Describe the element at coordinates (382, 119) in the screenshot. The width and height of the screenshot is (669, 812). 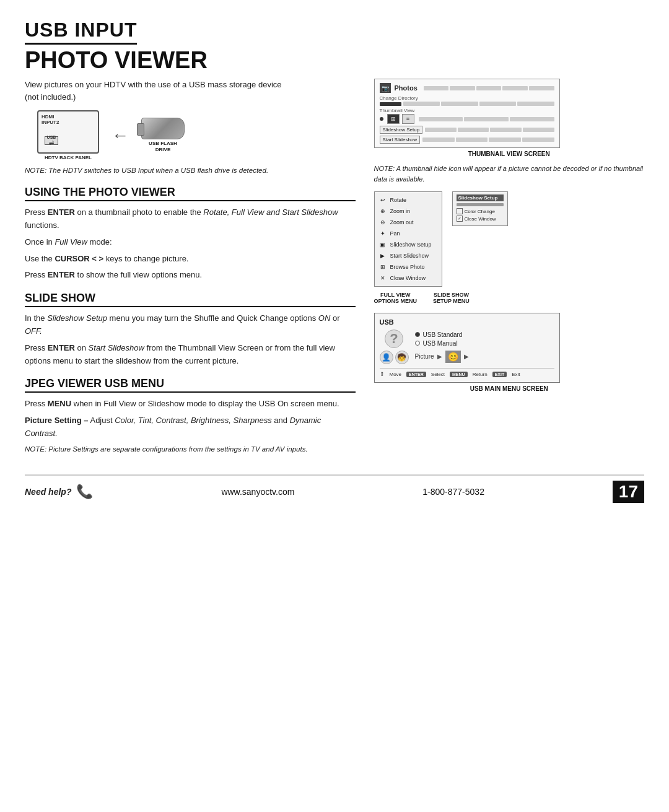
I see `bullet-icon` at that location.